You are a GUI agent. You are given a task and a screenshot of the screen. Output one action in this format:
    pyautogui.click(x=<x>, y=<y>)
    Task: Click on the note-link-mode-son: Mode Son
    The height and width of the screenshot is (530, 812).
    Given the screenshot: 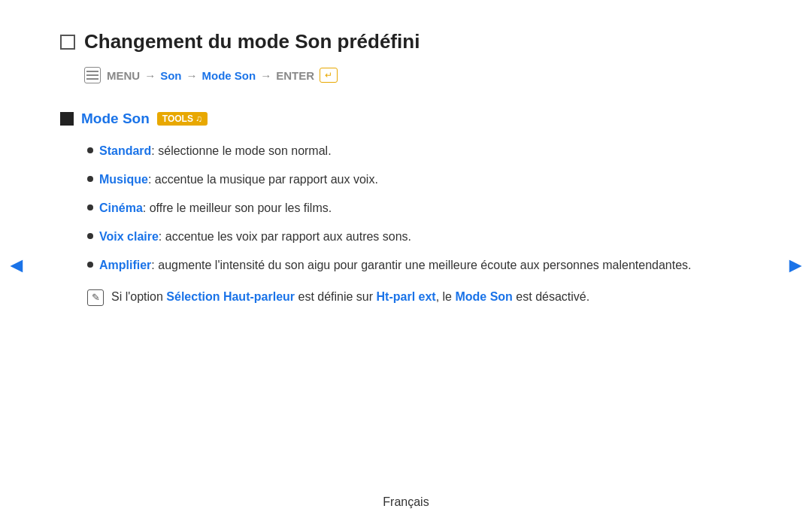 What is the action you would take?
    pyautogui.click(x=483, y=296)
    